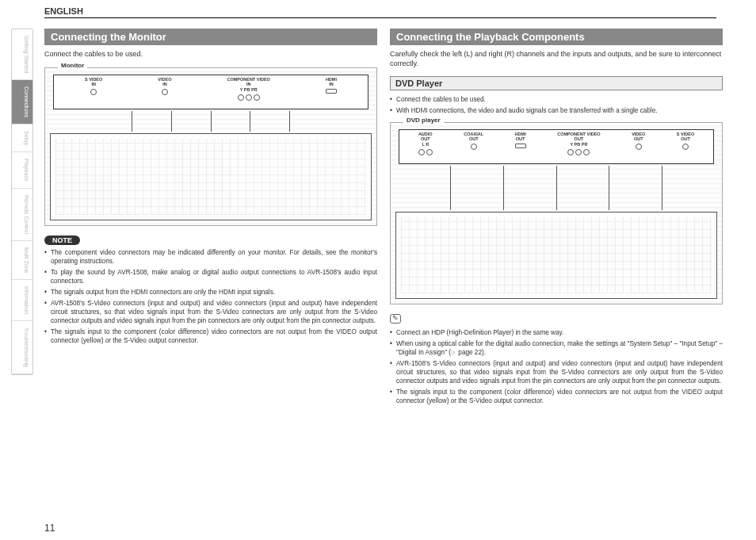  I want to click on dvd-diagram-label: DVD player, so click(423, 121).